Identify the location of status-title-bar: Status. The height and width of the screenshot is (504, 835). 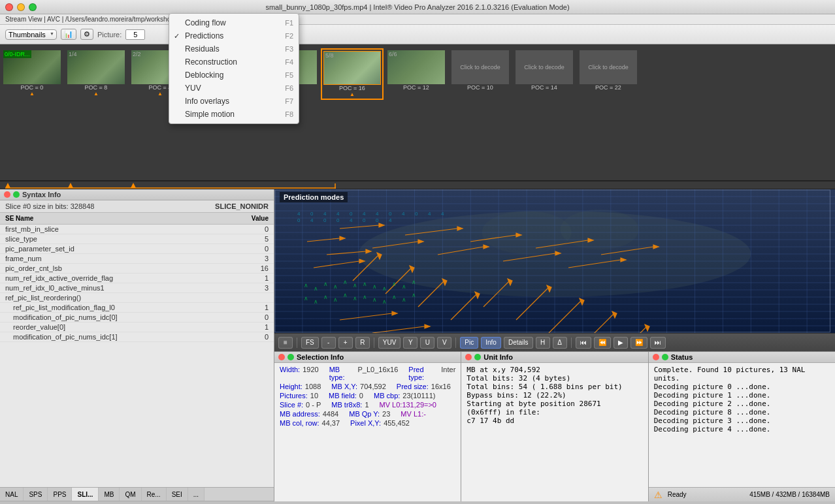
(742, 358).